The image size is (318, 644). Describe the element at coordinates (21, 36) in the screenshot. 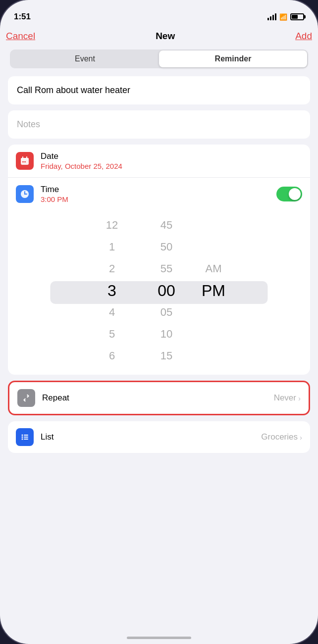

I see `cancel-button: Cancel` at that location.